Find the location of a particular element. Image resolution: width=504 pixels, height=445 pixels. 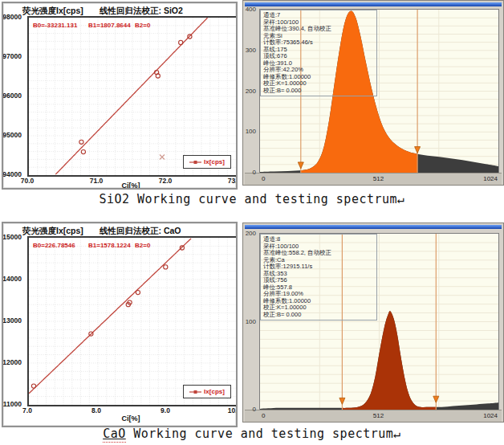

calibration-method-title: 线性回归法校正: SiO2 is located at coordinates (141, 11).